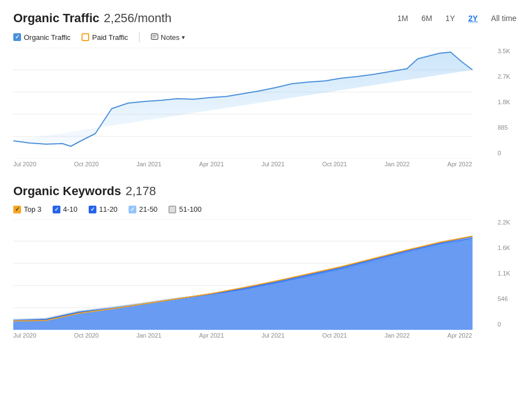 This screenshot has height=403, width=532. I want to click on kw51-100-label: 51-100, so click(190, 210).